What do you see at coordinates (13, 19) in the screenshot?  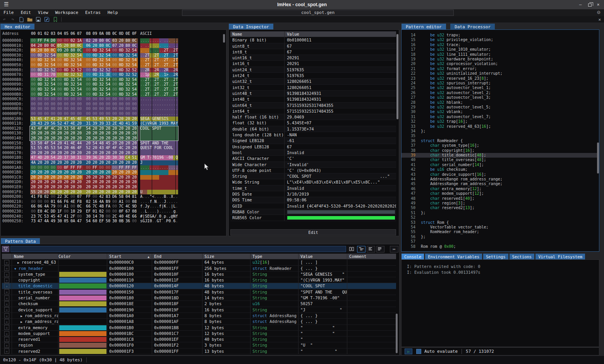 I see `redo-icon: ↷` at bounding box center [13, 19].